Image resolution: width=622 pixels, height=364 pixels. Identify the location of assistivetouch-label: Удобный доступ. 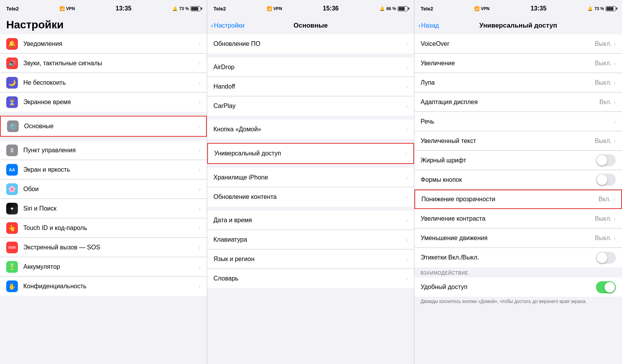
(508, 287).